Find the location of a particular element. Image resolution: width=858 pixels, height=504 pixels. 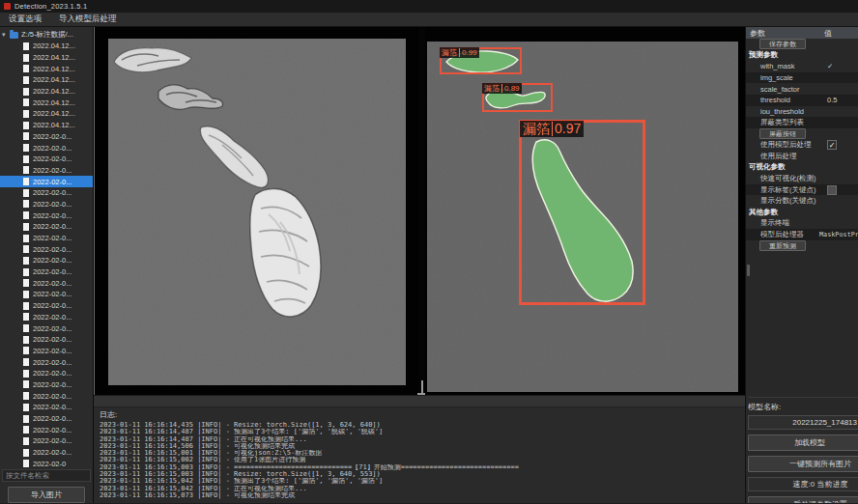

splitter-handle-icon is located at coordinates (422, 388).